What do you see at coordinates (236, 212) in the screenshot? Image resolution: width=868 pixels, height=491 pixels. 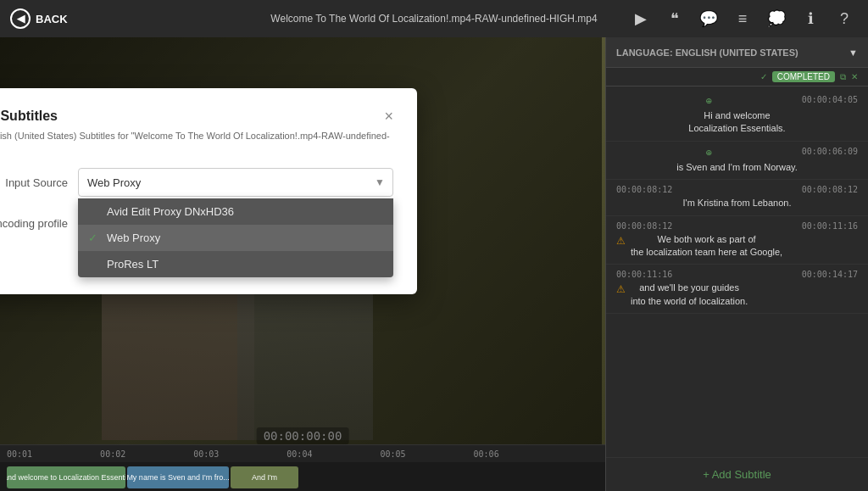 I see `dropdown-item-avid: Avid Edit Proxy DNxHD36` at bounding box center [236, 212].